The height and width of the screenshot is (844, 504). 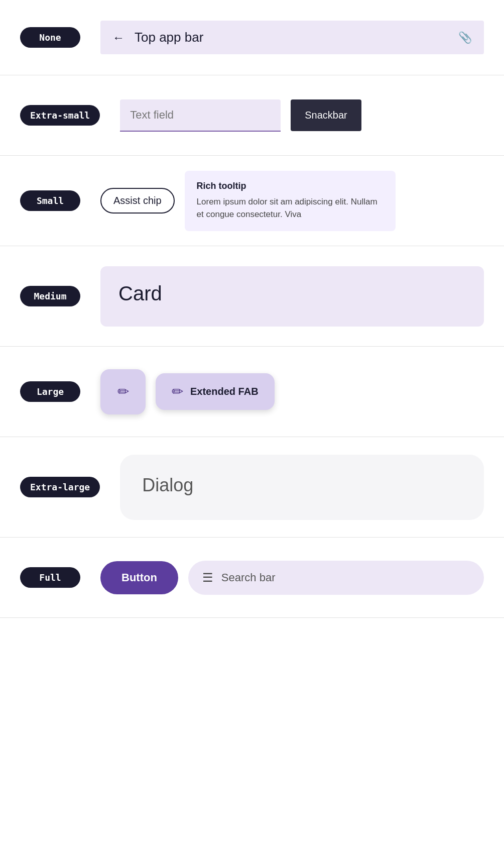 I want to click on badge-full: Full, so click(x=50, y=578).